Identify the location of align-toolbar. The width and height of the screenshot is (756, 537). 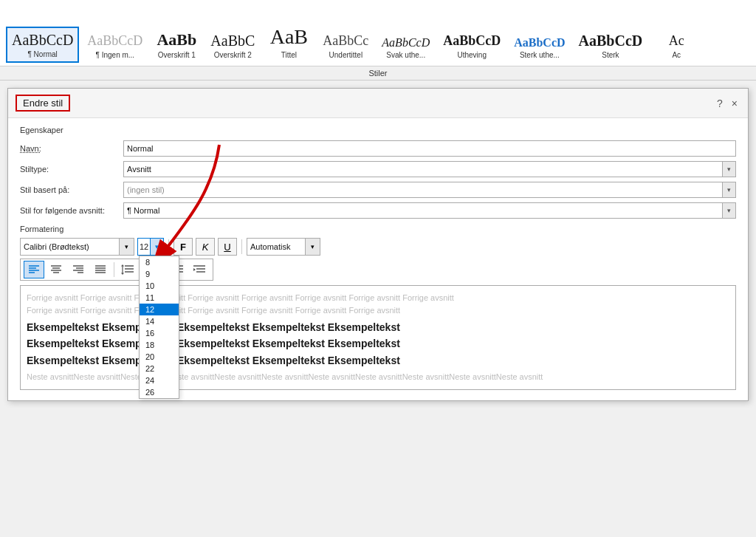
(117, 270).